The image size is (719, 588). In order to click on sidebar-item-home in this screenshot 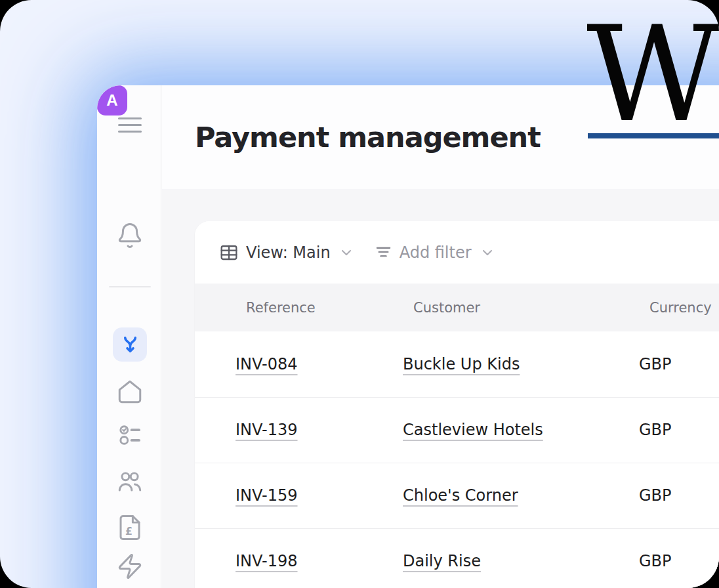, I will do `click(130, 392)`.